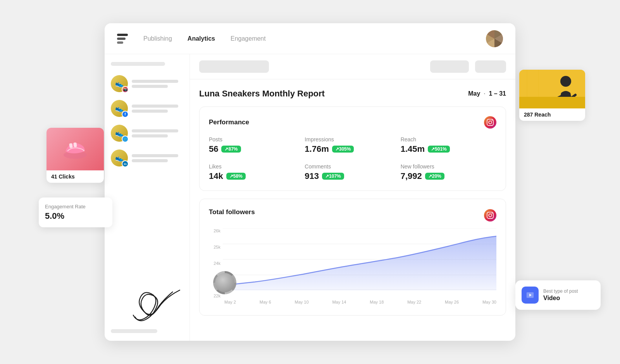 The height and width of the screenshot is (364, 620). Describe the element at coordinates (257, 172) in the screenshot. I see `metric-likes: Likes 14k ↗58%` at that location.